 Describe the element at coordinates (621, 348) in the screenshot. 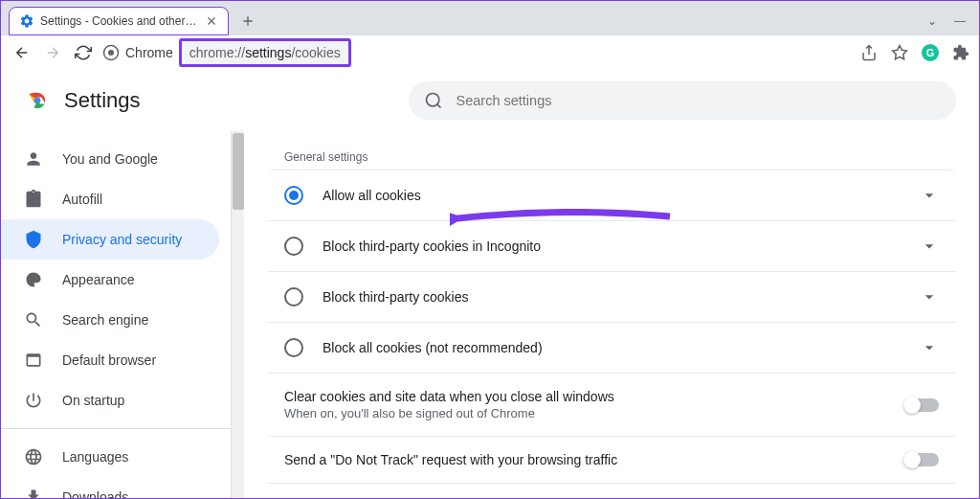

I see `radio-label: Block all cookies (not recommended)` at that location.